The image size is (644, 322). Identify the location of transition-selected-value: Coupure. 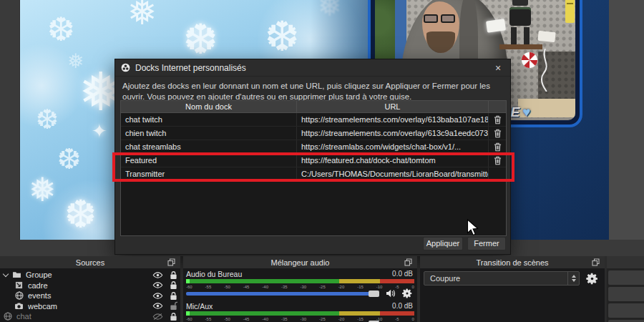
(496, 278).